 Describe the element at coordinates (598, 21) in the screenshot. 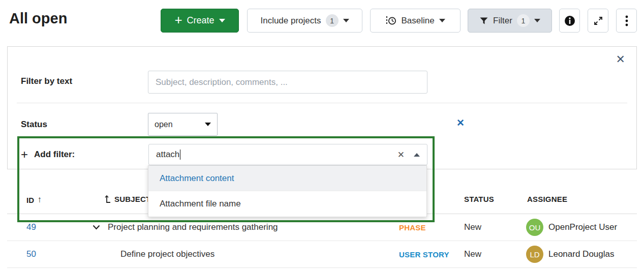

I see `fullscreen-expand-icon` at that location.